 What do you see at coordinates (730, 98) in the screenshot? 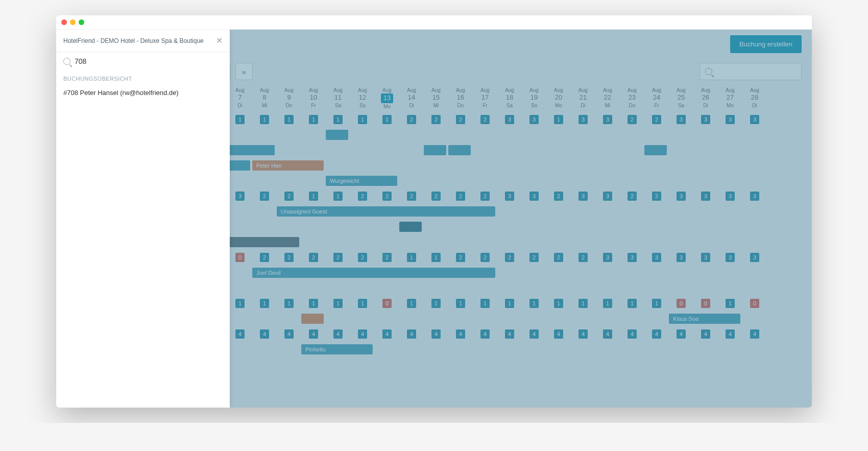
I see `day-column: Aug27Mo` at bounding box center [730, 98].